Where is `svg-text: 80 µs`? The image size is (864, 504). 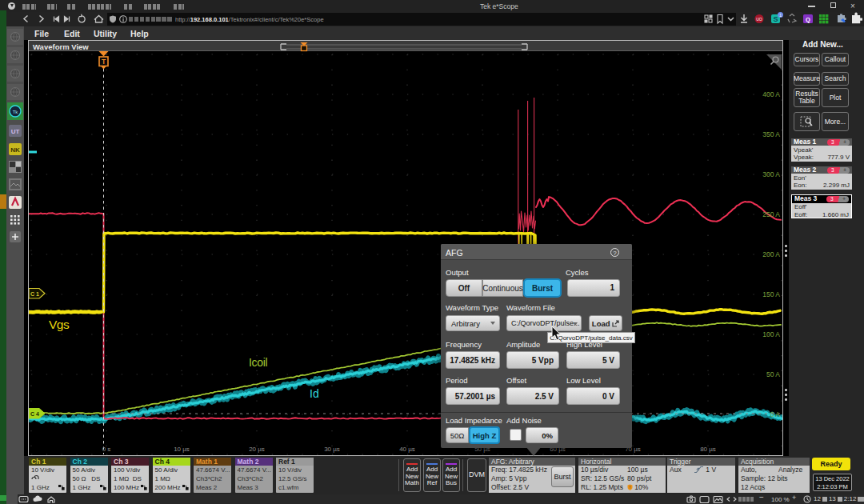 svg-text: 80 µs is located at coordinates (708, 450).